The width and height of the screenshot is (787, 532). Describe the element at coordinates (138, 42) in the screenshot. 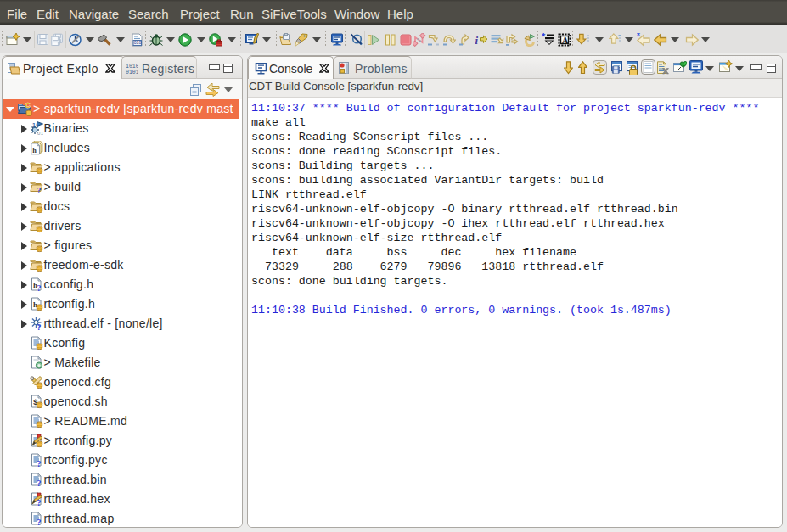

I see `svg-text: 010` at that location.